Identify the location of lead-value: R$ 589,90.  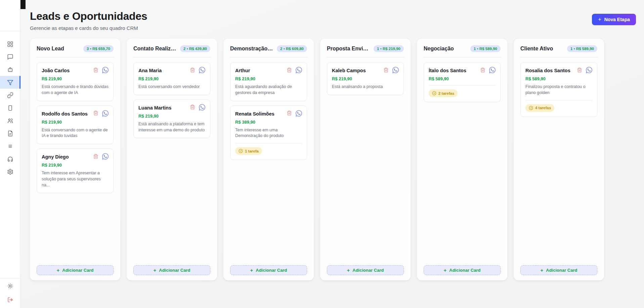
(559, 79).